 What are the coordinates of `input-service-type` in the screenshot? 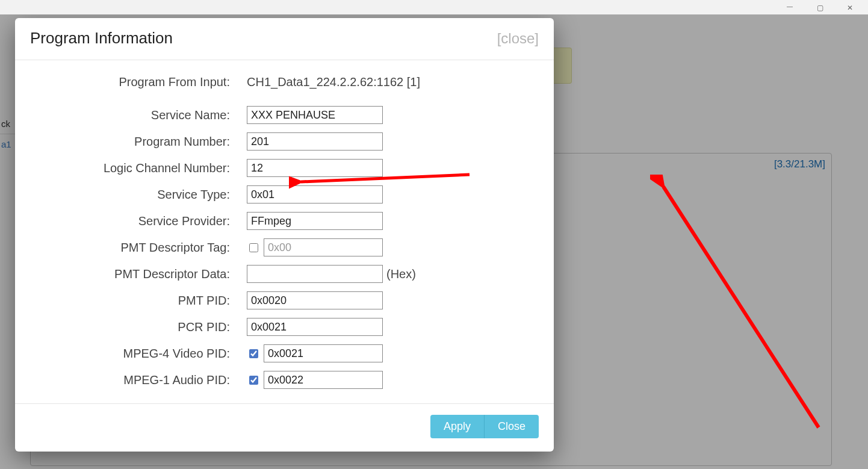 It's located at (315, 194).